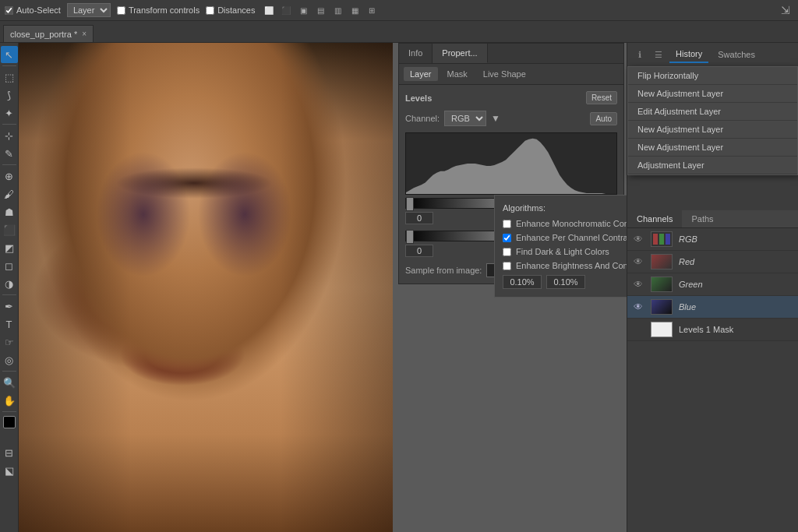 The height and width of the screenshot is (532, 798). I want to click on output-shadow-handle, so click(410, 237).